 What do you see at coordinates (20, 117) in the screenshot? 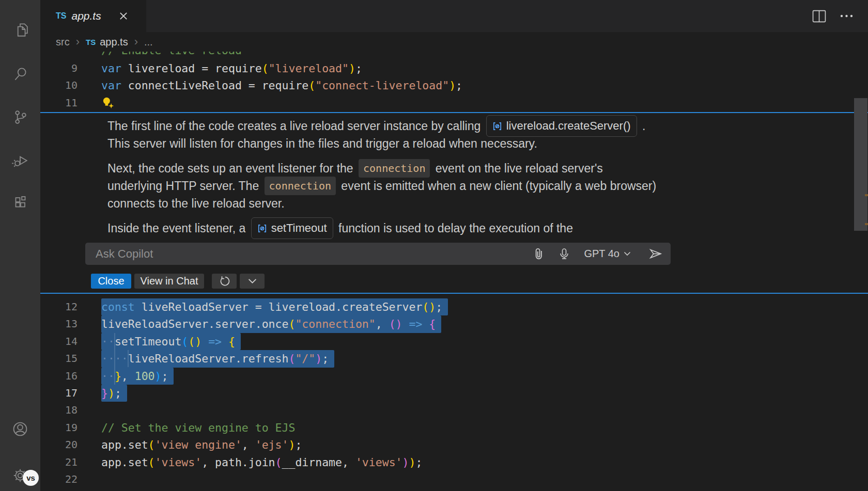
I see `source-control-button` at bounding box center [20, 117].